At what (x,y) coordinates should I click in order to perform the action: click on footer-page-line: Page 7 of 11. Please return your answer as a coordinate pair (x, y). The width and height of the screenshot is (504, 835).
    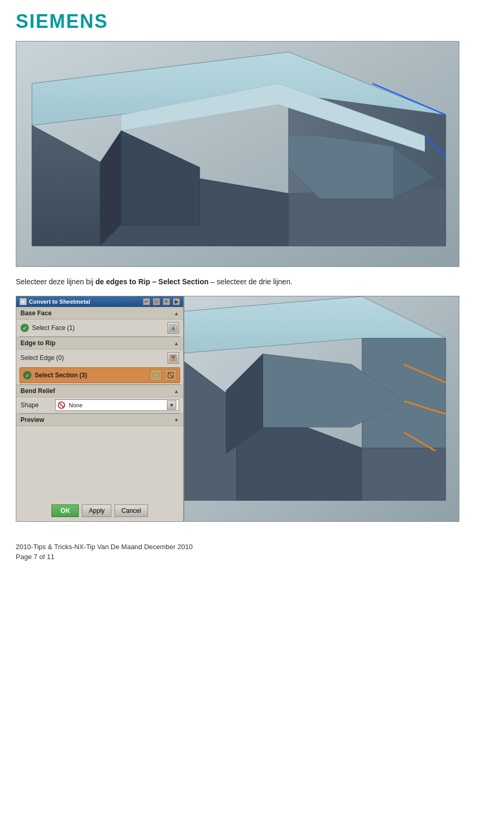
    Looking at the image, I should click on (252, 557).